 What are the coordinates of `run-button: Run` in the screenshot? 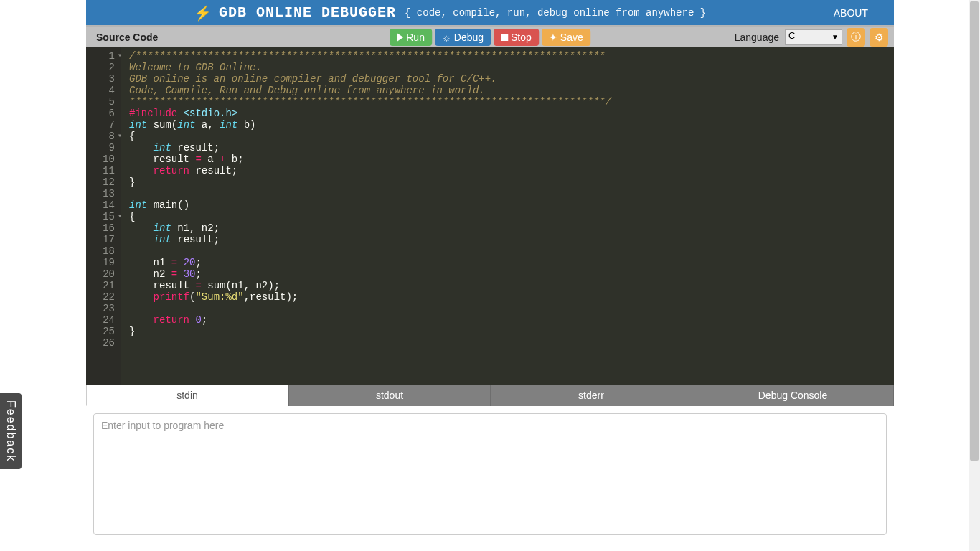 It's located at (410, 37).